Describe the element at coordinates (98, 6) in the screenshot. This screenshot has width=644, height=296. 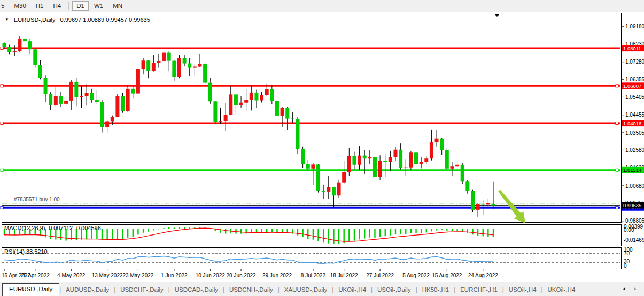
I see `tf-button-w1: W1` at that location.